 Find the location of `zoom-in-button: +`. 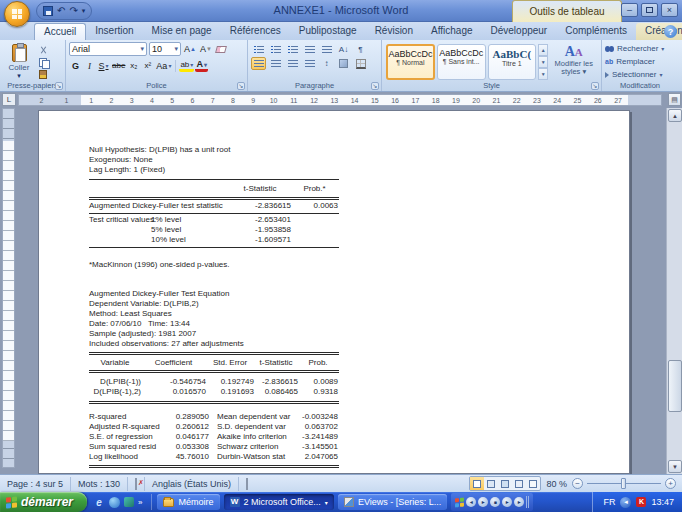

zoom-in-button: + is located at coordinates (670, 484).